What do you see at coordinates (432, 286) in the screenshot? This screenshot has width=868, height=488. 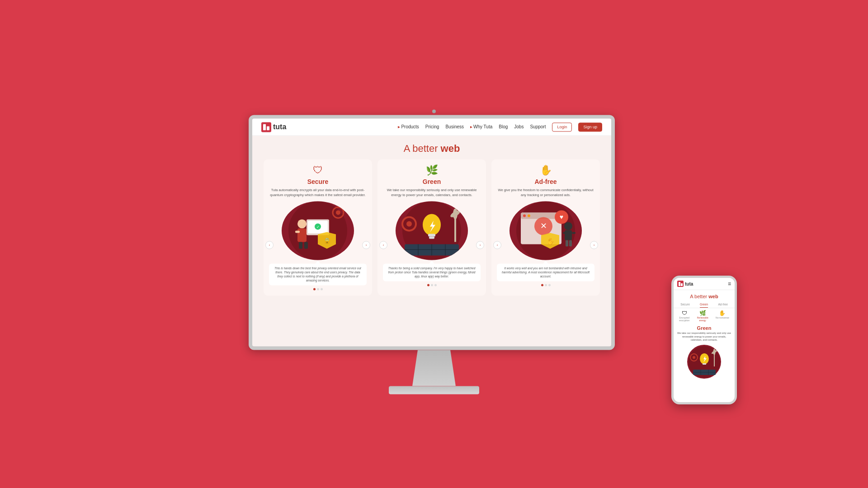 I see `green-dots` at bounding box center [432, 286].